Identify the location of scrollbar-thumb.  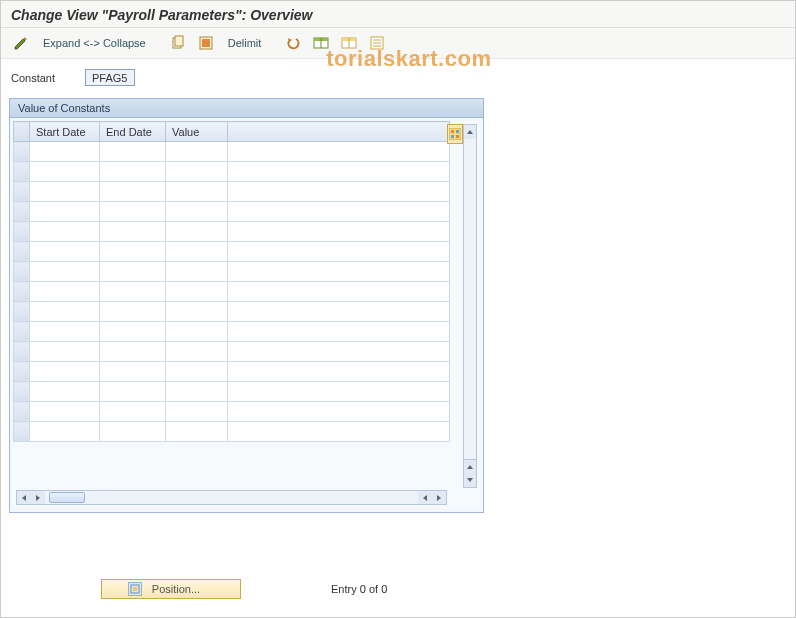
(67, 498).